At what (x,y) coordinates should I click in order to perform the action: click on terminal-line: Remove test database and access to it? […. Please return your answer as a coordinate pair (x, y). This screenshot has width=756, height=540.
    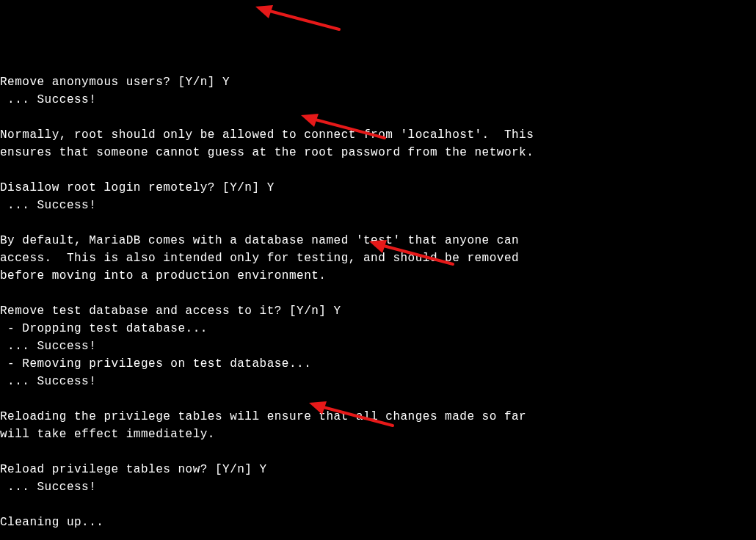
    Looking at the image, I should click on (378, 311).